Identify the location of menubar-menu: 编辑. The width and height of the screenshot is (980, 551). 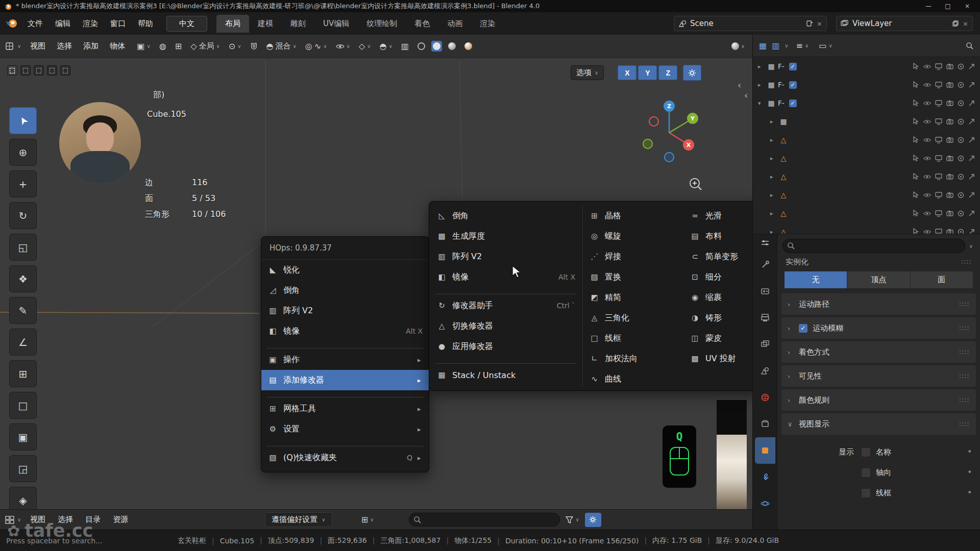
(63, 23).